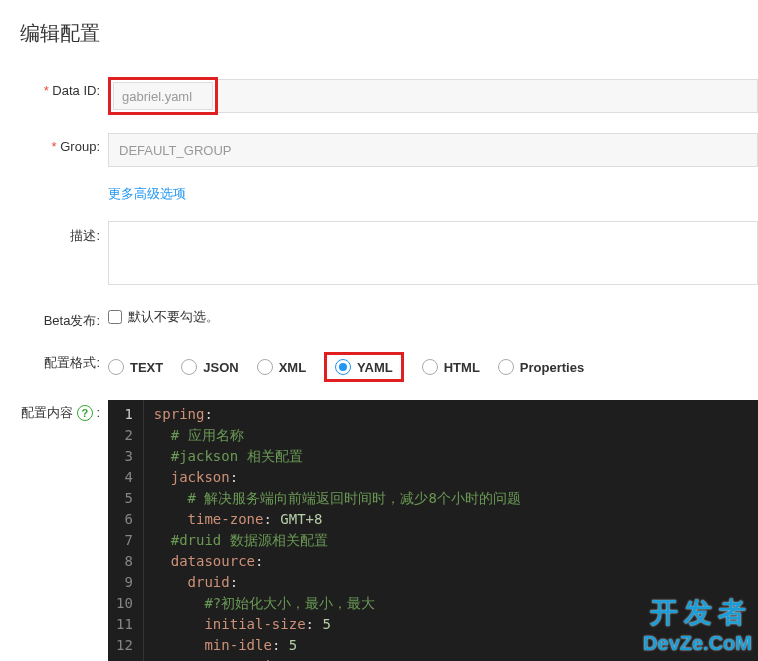 The width and height of the screenshot is (758, 661). Describe the element at coordinates (364, 367) in the screenshot. I see `format-radio-yaml-highlight: YAML` at that location.